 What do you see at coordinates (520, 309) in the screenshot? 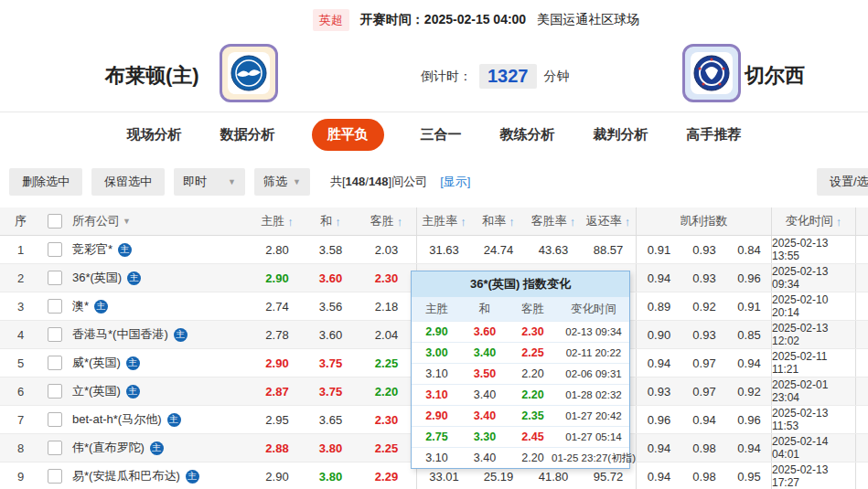
I see `popup-header-row: 主胜 和 客胜 变化时间` at bounding box center [520, 309].